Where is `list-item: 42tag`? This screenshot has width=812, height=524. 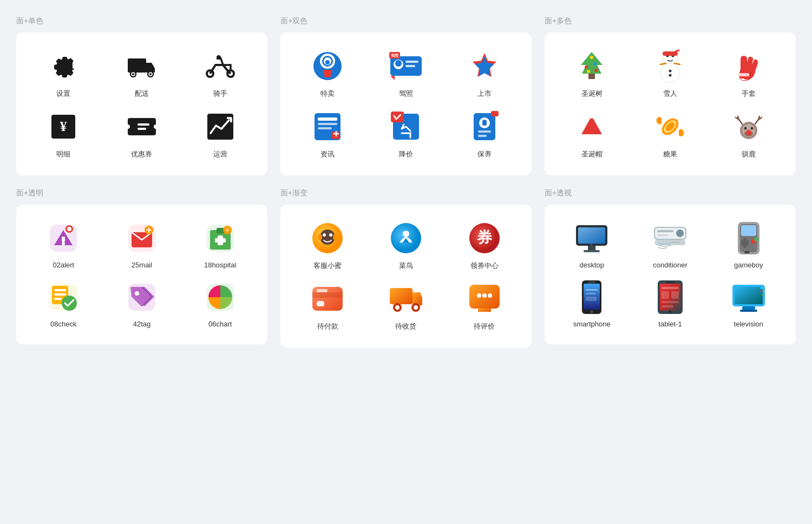 list-item: 42tag is located at coordinates (142, 304).